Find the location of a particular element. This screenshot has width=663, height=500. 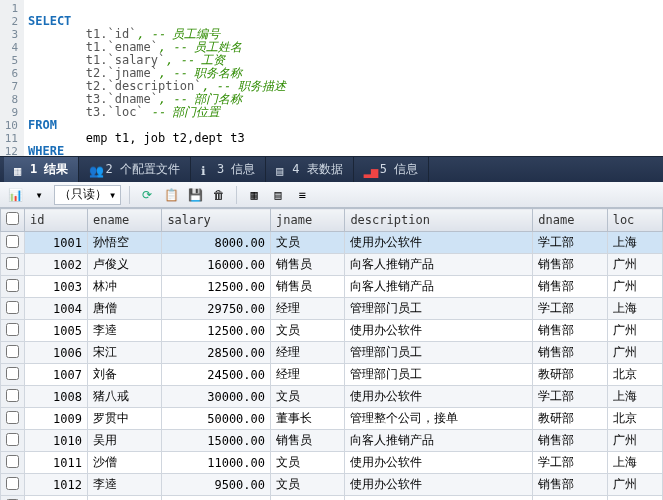

cell-ename: 林冲 is located at coordinates (125, 287).